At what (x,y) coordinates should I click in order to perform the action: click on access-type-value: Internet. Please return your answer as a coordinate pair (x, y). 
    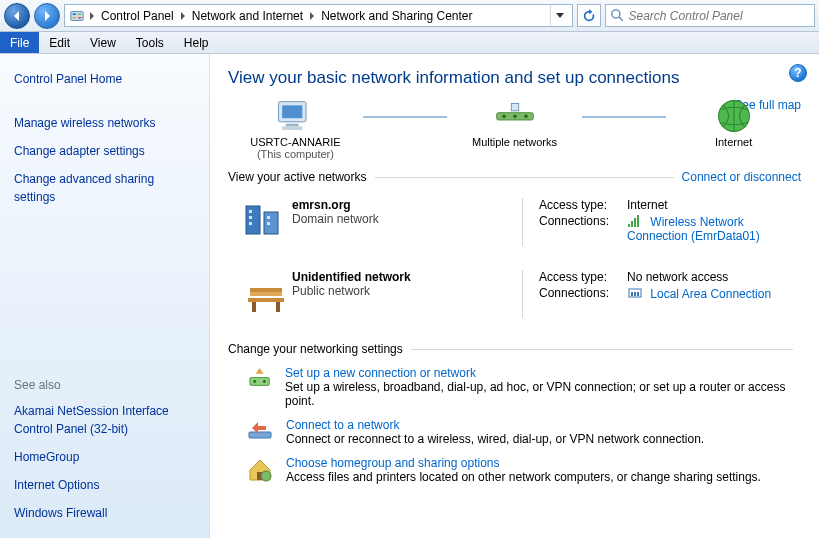
    Looking at the image, I should click on (714, 205).